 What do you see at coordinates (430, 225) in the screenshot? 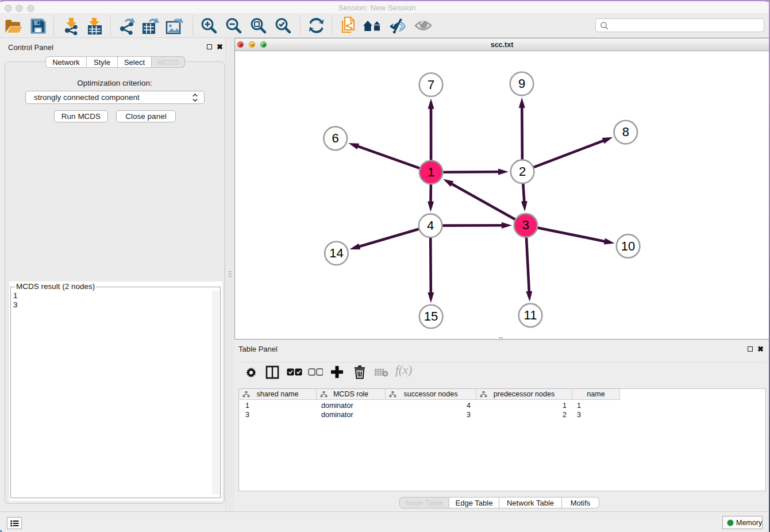
I see `svg-text: 4` at bounding box center [430, 225].